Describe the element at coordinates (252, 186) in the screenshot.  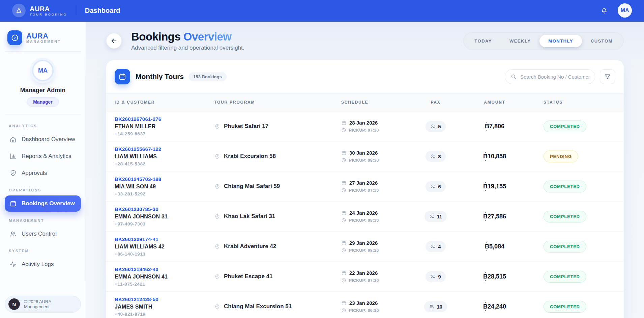
I see `tour-name: Chiang Mai Safari 59` at that location.